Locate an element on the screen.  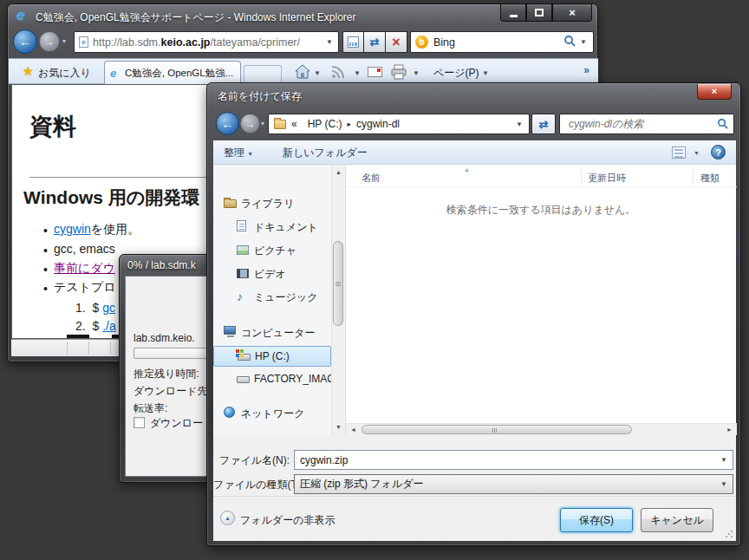
change-view-button is located at coordinates (679, 153).